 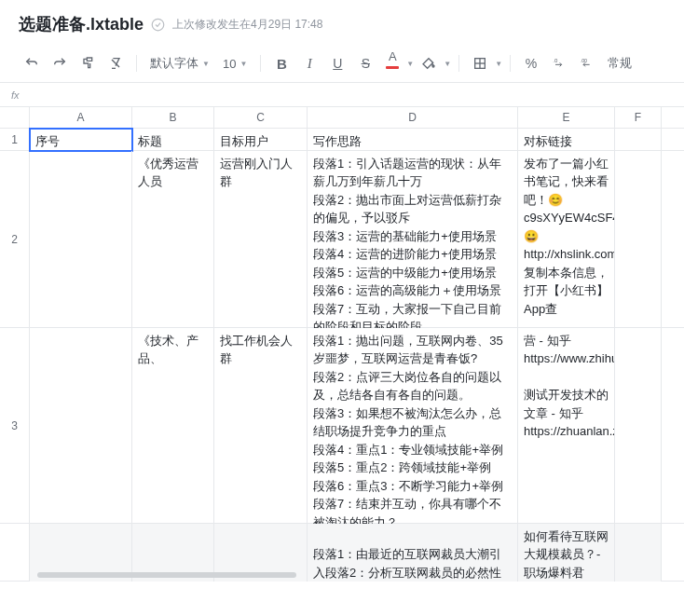 I want to click on document-header: 选题准备.lxtable 上次修改发生在4月29日 17:48, so click(x=342, y=22).